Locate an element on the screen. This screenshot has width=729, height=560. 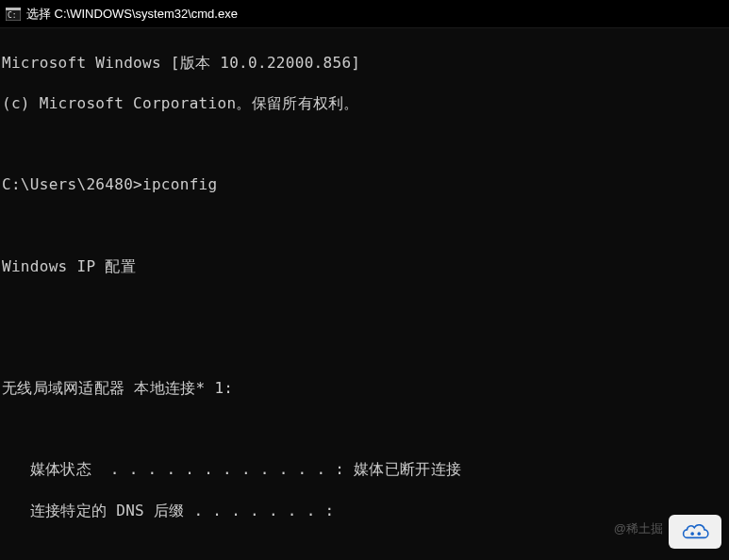
prompt-path: C:\Users\26480> is located at coordinates (72, 185).